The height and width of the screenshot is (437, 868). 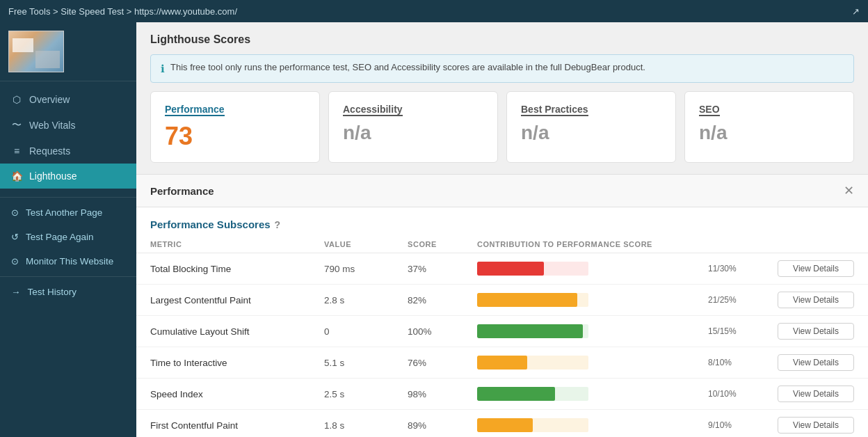 What do you see at coordinates (68, 100) in the screenshot?
I see `sidebar-item-overview: ⬡ Overview` at bounding box center [68, 100].